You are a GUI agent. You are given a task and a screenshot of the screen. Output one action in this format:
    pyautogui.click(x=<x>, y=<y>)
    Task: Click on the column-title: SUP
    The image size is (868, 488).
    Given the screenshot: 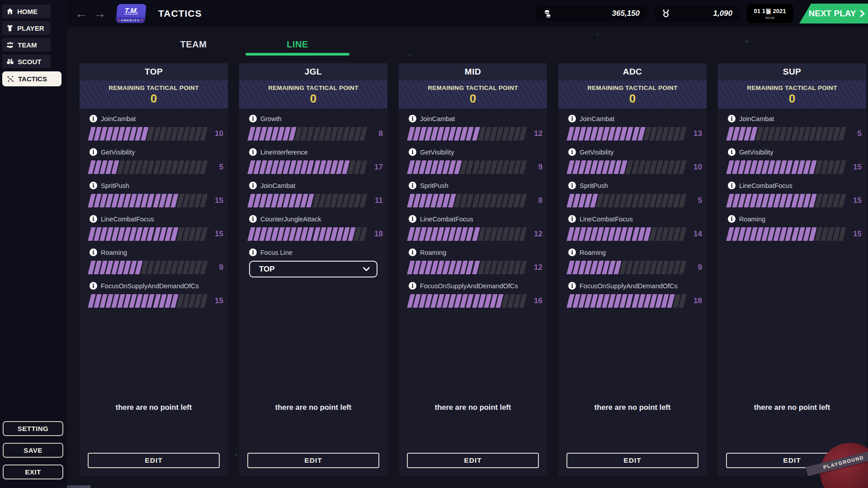 What is the action you would take?
    pyautogui.click(x=792, y=72)
    